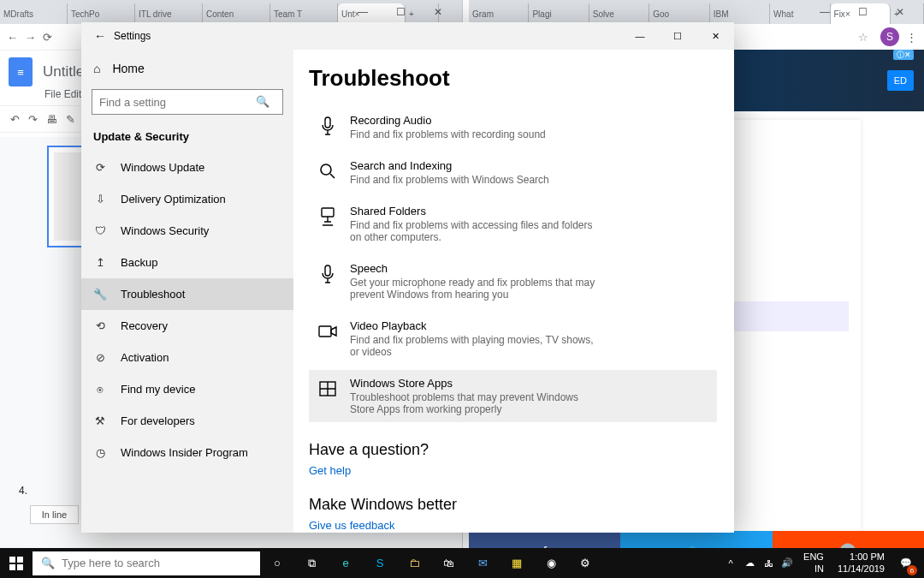 Image resolution: width=924 pixels, height=578 pixels. What do you see at coordinates (585, 563) in the screenshot?
I see `settings-icon: ⚙` at bounding box center [585, 563].